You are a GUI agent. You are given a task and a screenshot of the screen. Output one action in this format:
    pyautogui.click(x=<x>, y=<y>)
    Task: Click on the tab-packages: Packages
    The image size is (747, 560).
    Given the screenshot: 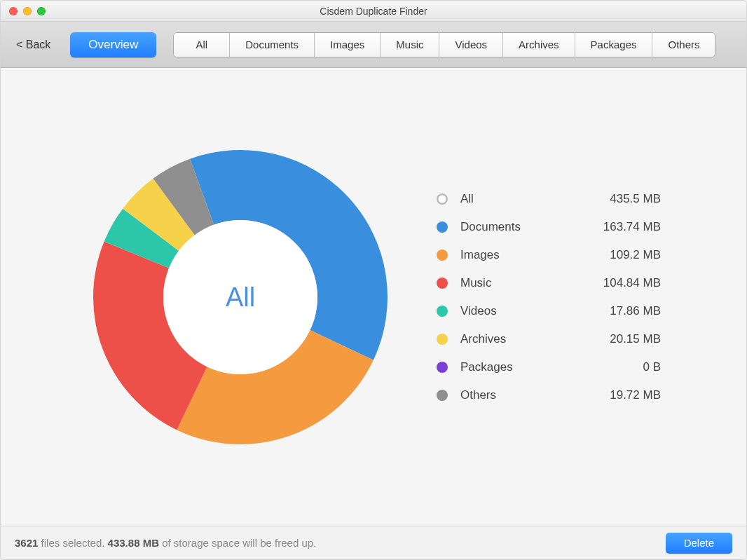 What is the action you would take?
    pyautogui.click(x=614, y=45)
    